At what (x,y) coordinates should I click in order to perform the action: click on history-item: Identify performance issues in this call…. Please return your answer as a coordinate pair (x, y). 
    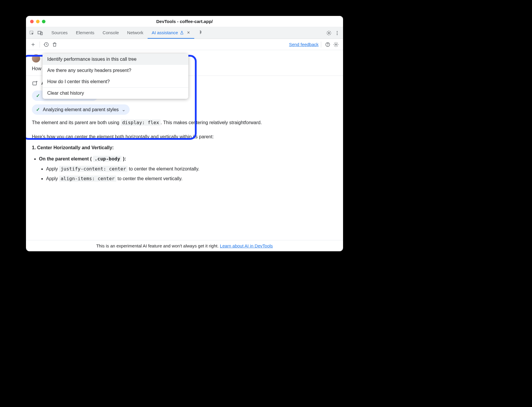
    Looking at the image, I should click on (115, 59).